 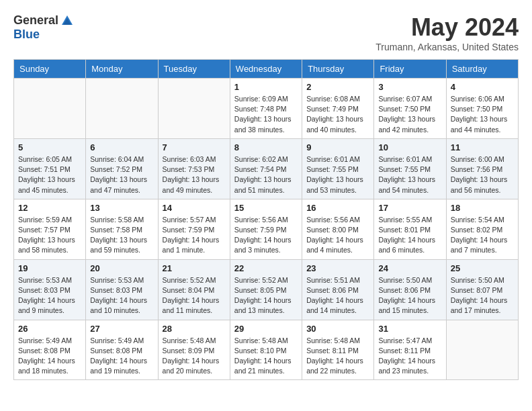 What do you see at coordinates (447, 28) in the screenshot?
I see `month-title: May 2024` at bounding box center [447, 28].